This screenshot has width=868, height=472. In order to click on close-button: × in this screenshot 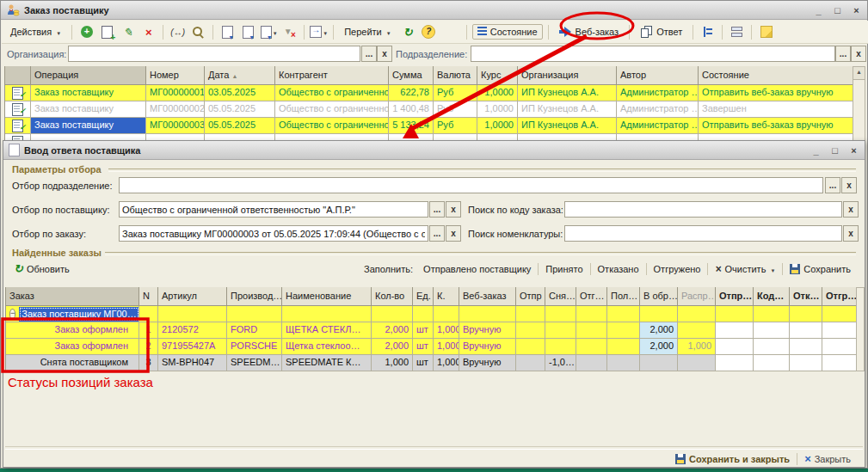, I will do `click(857, 10)`.